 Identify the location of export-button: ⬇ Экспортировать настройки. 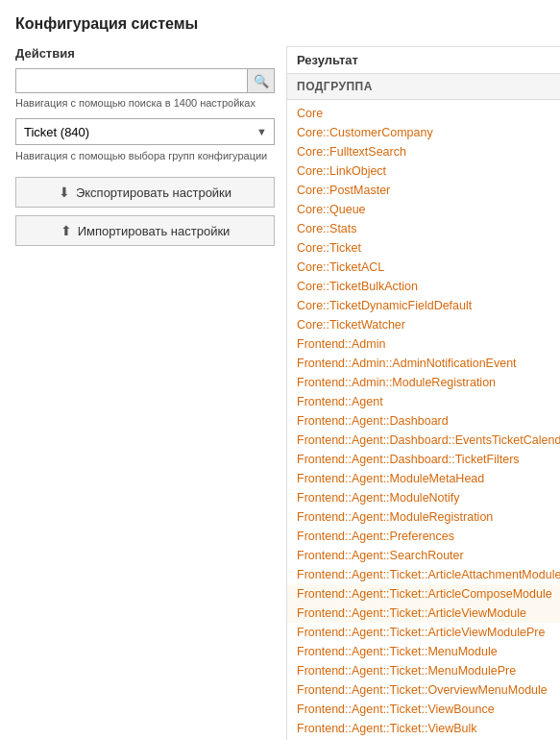
(145, 192).